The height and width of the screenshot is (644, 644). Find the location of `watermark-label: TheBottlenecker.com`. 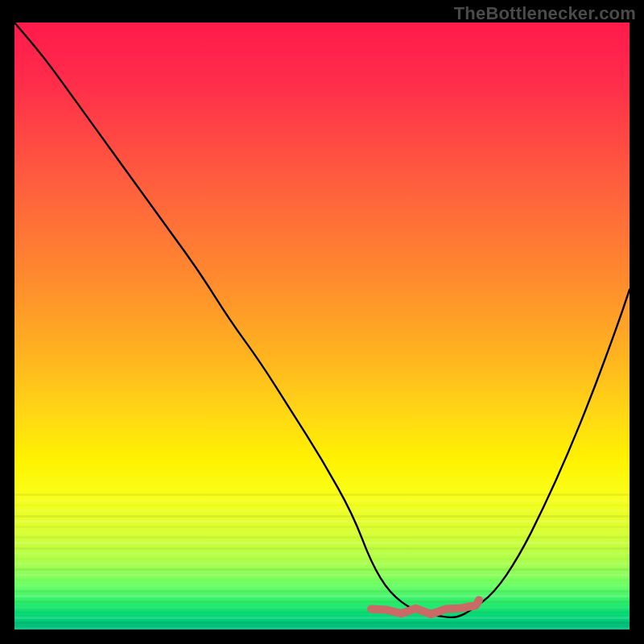

watermark-label: TheBottlenecker.com is located at coordinates (545, 14).